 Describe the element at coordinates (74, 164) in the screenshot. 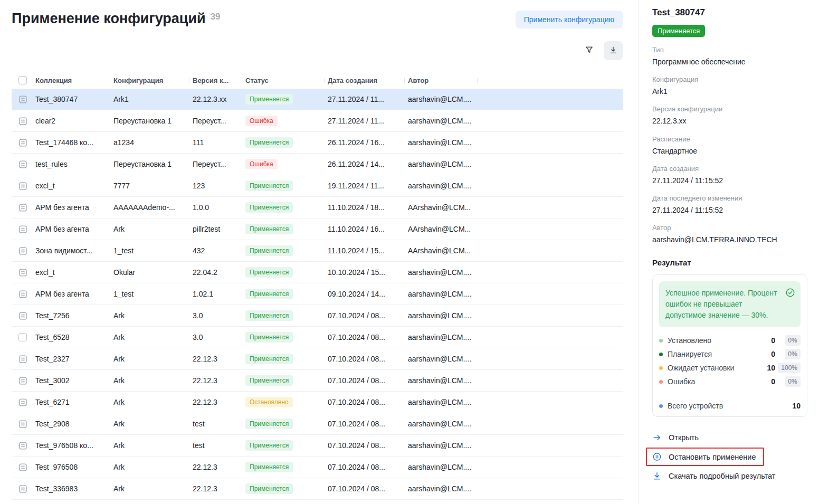

I see `cell-collection: test_rules` at that location.